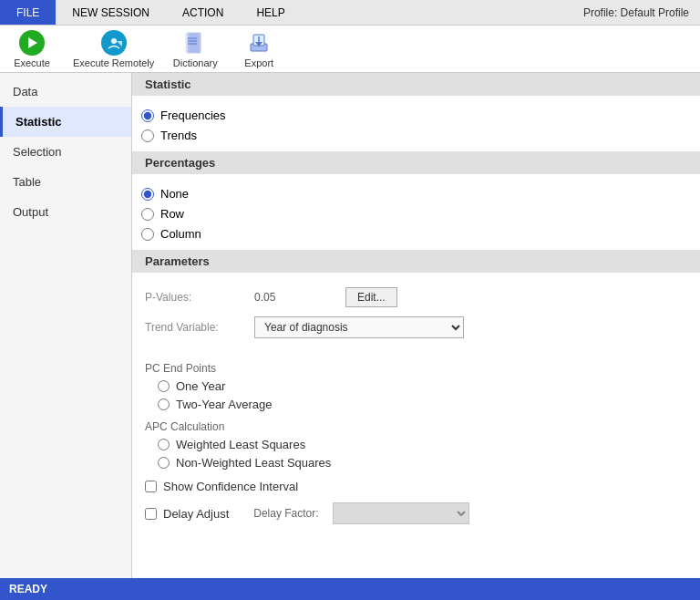 The width and height of the screenshot is (700, 600). I want to click on dictionary-button: Dictionary, so click(195, 49).